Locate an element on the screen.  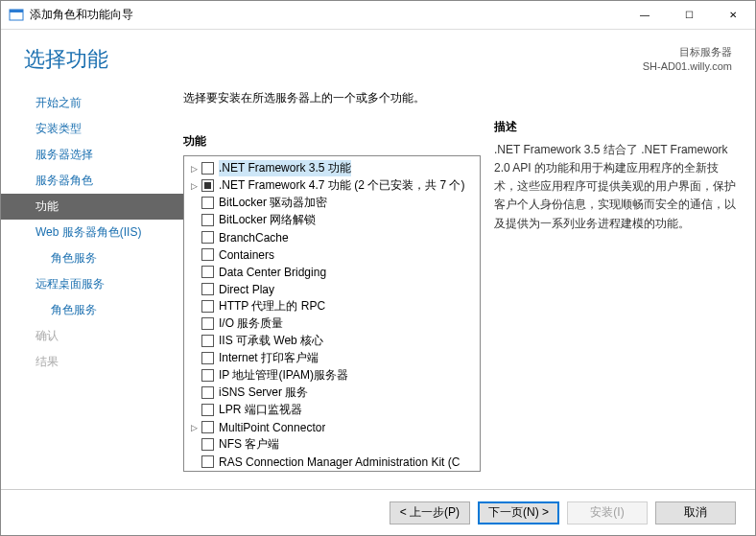
feature-label: IP 地址管理(IPAM)服务器 is located at coordinates (284, 376).